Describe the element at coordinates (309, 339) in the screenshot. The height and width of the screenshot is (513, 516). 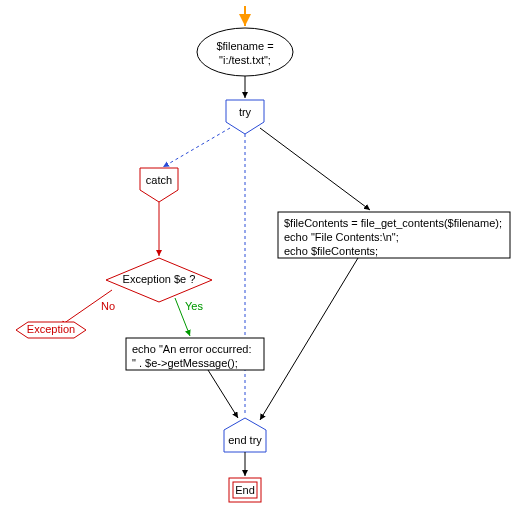
I see `edge-body-endtry` at that location.